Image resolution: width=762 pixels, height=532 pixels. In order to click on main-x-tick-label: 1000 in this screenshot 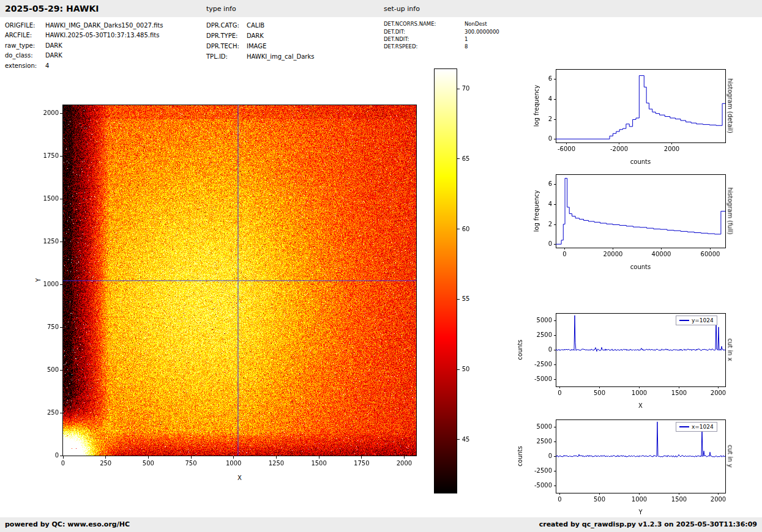, I will do `click(234, 464)`.